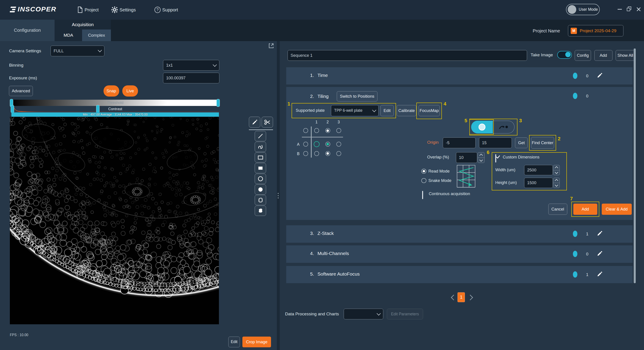 Image resolution: width=644 pixels, height=350 pixels. I want to click on menu-settings: Settings, so click(124, 10).